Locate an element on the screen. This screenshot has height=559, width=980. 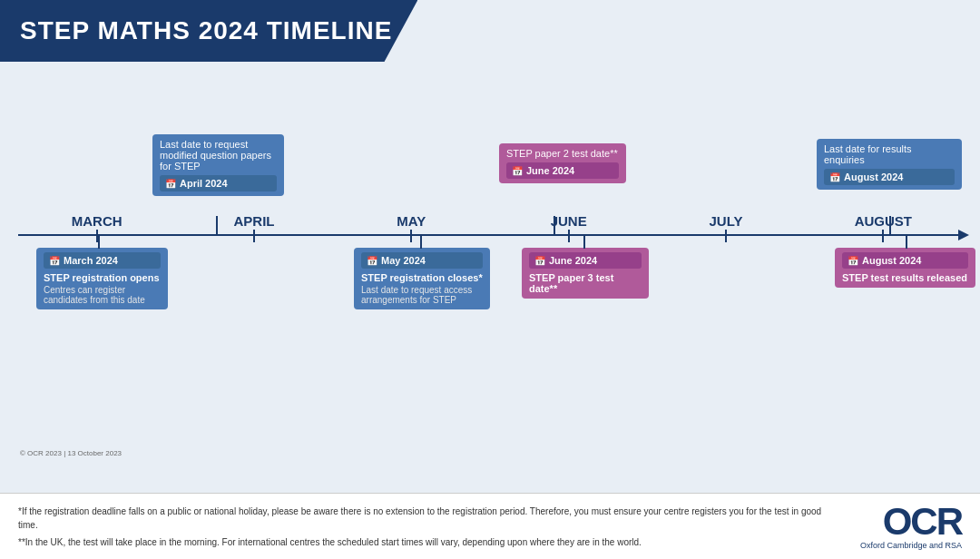
event-june-paper3-date: 📅 June 2024 is located at coordinates (585, 260).